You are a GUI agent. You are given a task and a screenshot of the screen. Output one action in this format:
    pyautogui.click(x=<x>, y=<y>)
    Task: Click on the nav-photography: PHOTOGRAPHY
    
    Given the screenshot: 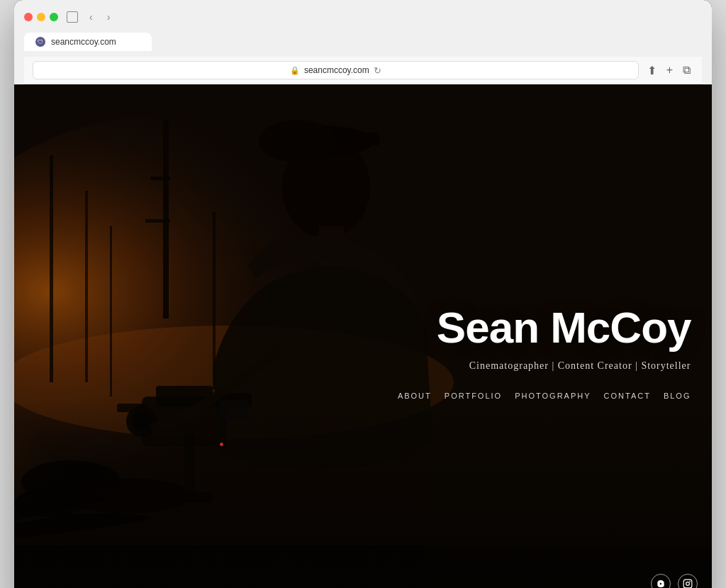 What is the action you would take?
    pyautogui.click(x=553, y=396)
    